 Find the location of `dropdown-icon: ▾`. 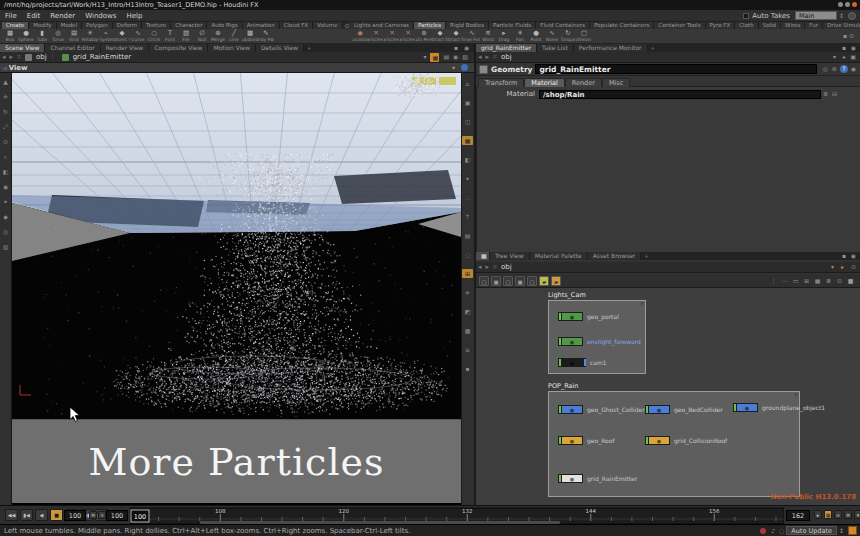

dropdown-icon: ▾ is located at coordinates (832, 267).